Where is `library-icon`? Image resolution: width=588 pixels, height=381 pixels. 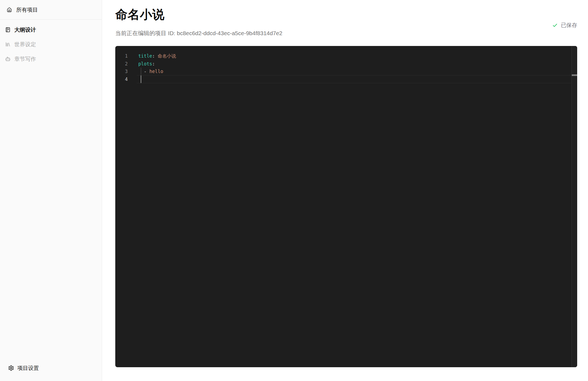
library-icon is located at coordinates (8, 44).